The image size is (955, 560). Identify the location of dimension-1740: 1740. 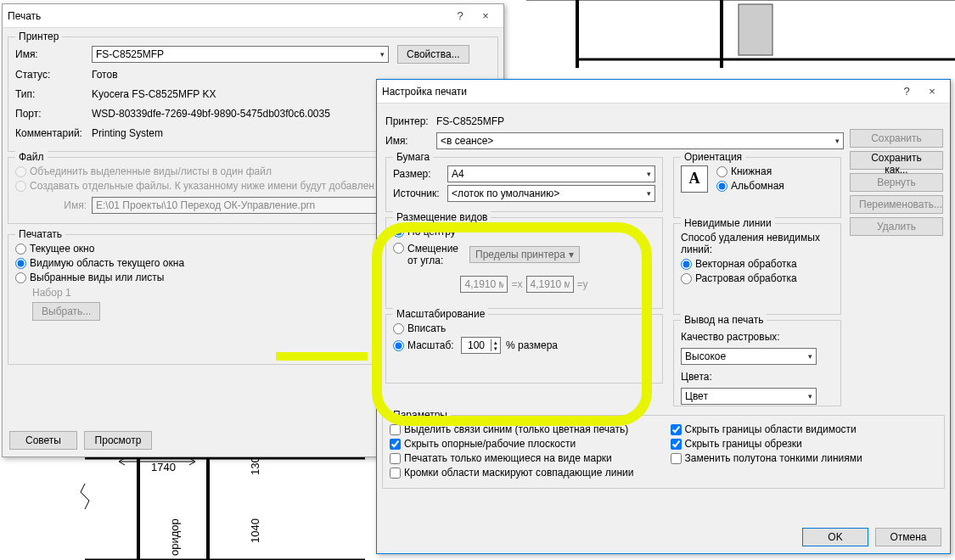
(163, 467).